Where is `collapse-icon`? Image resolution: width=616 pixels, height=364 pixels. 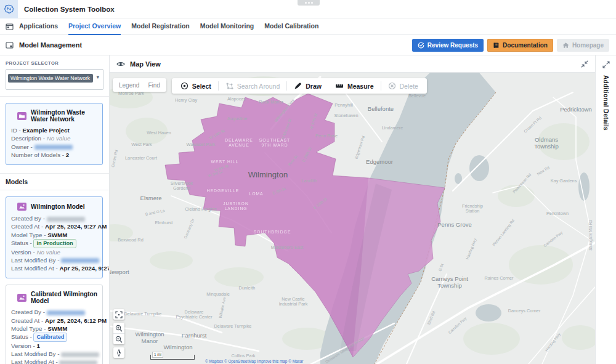 collapse-icon is located at coordinates (585, 64).